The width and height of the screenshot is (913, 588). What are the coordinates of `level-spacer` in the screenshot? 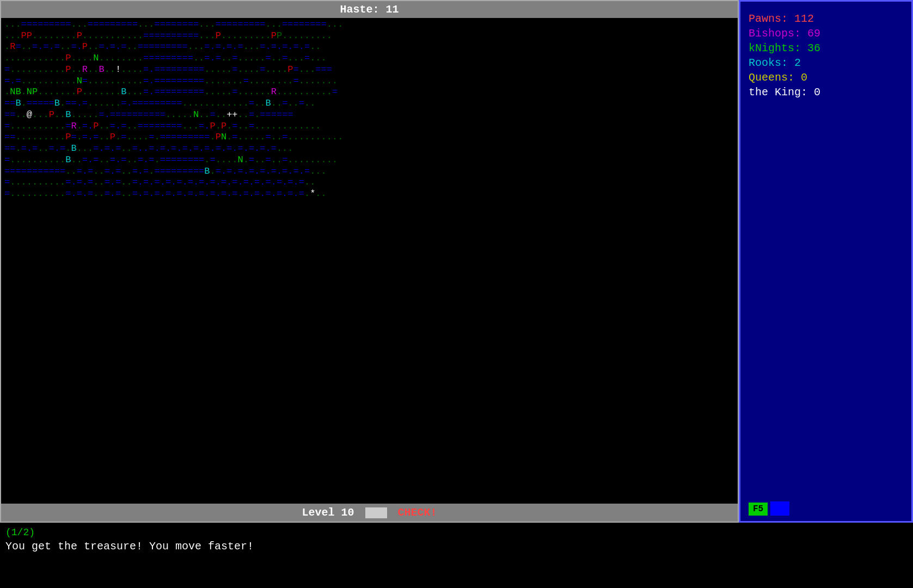 It's located at (376, 513).